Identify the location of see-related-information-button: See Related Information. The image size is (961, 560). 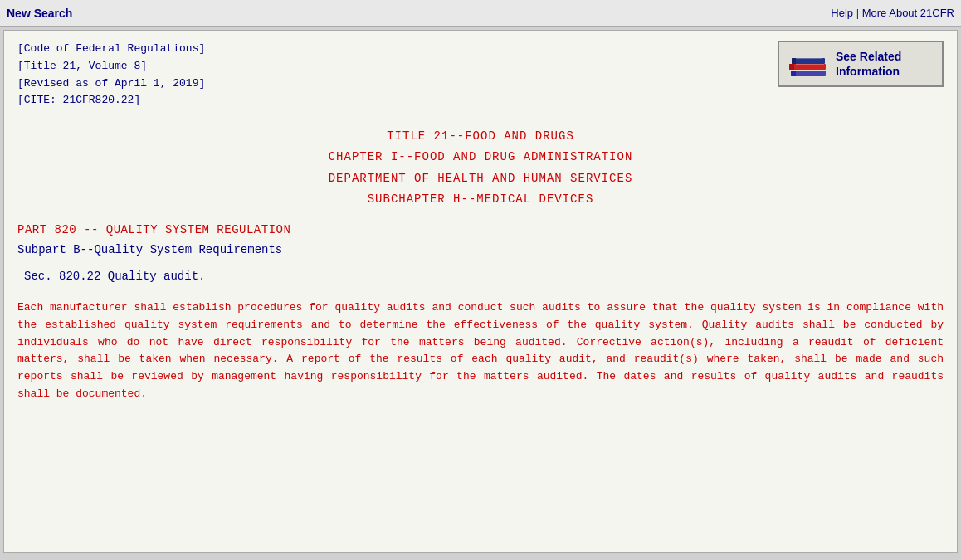
(861, 64).